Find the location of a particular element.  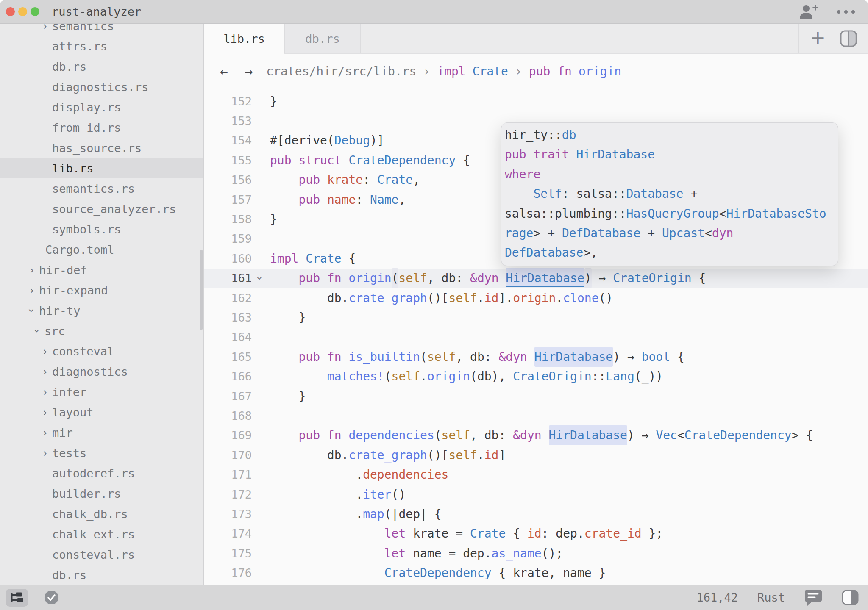

breadcrumb-segment: crates/hir/src/lib.rs is located at coordinates (341, 71).